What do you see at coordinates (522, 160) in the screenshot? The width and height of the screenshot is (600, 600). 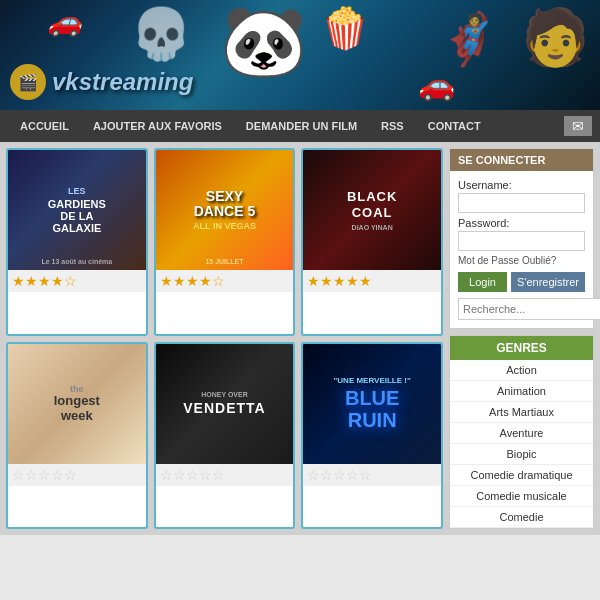 I see `login-box-title: SE CONNECTER` at bounding box center [522, 160].